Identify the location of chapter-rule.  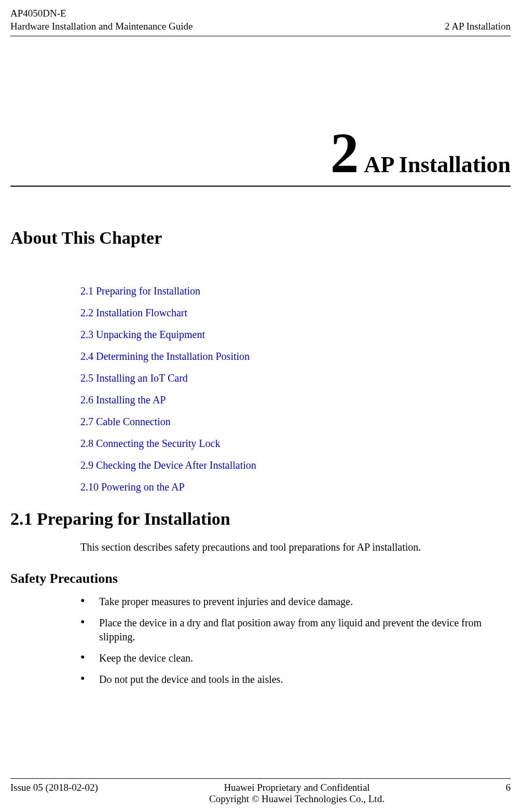
(260, 186).